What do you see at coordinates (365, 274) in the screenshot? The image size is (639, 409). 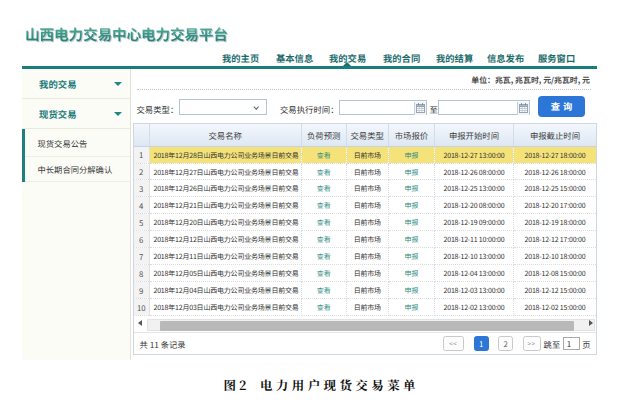 I see `table-row: 82018年12月05日山西电力公司业务场景日前交易查看日前市场申报2018-1…` at bounding box center [365, 274].